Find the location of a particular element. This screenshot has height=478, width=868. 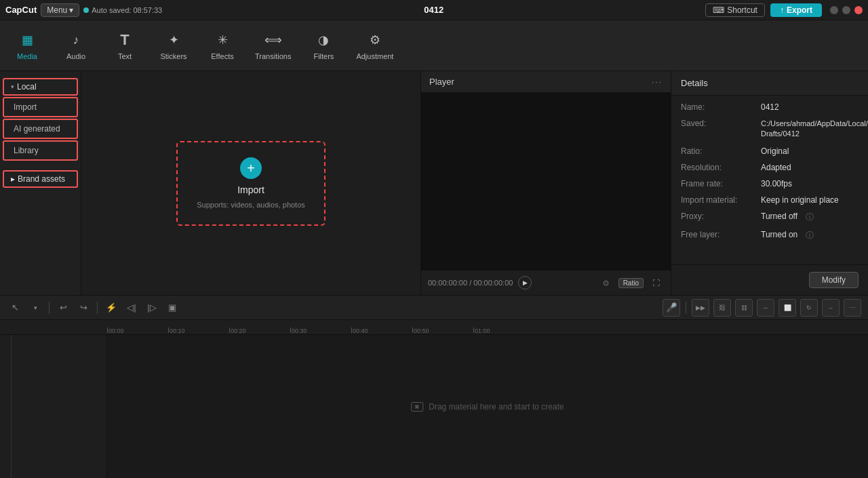

details-header: Details is located at coordinates (770, 83).